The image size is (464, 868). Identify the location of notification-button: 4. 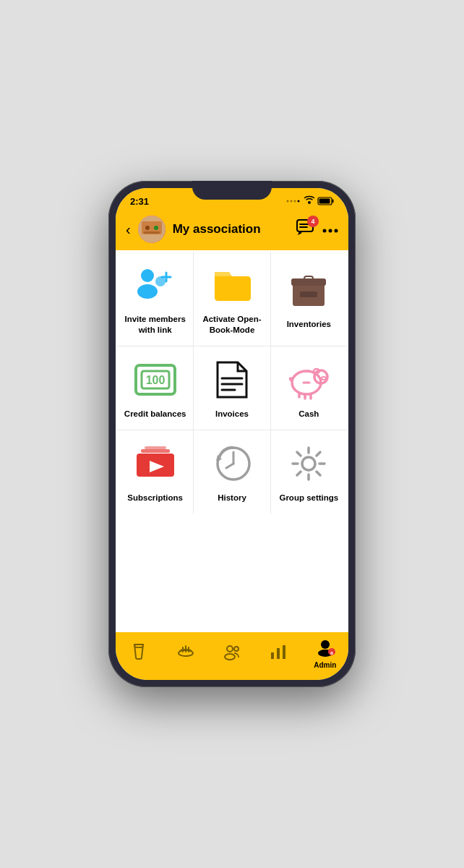
(306, 229).